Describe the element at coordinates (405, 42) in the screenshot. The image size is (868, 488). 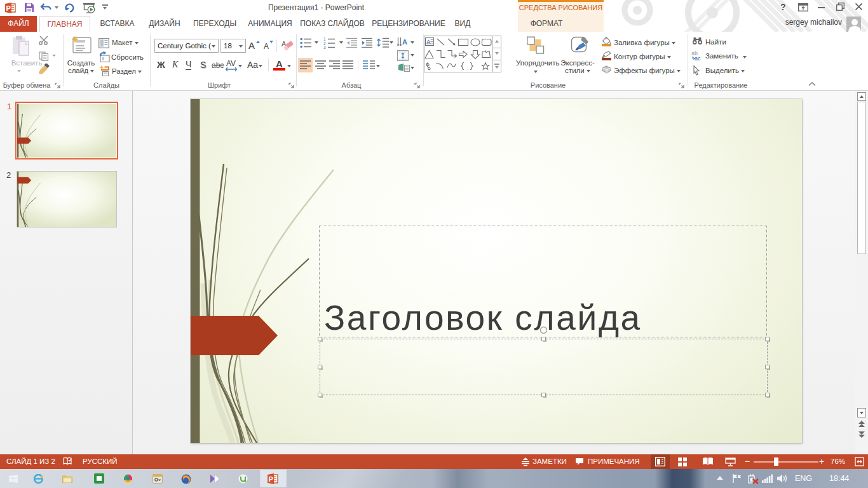
I see `svg-text: A` at that location.